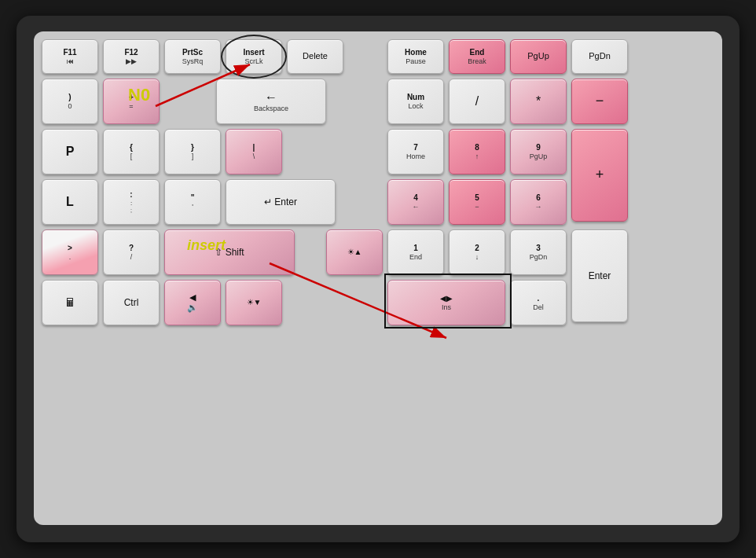 Image resolution: width=756 pixels, height=558 pixels. Describe the element at coordinates (538, 252) in the screenshot. I see `key-numpad-3: 3 PgDn` at that location.